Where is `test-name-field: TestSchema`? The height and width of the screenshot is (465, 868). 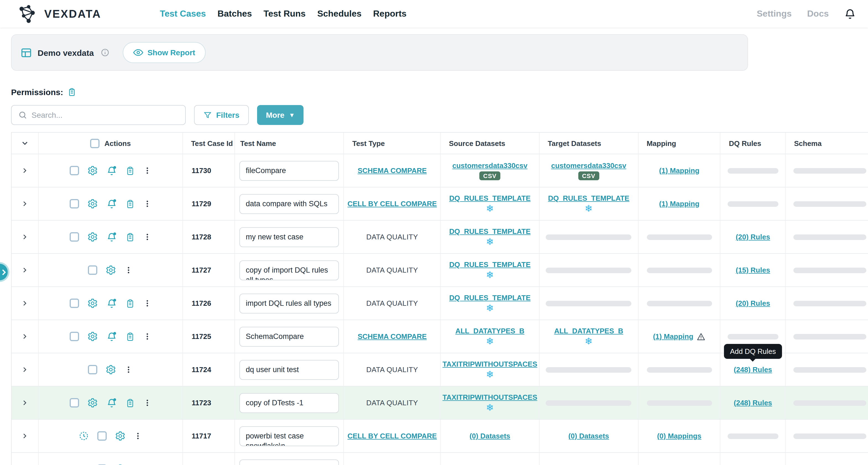 test-name-field: TestSchema is located at coordinates (289, 462).